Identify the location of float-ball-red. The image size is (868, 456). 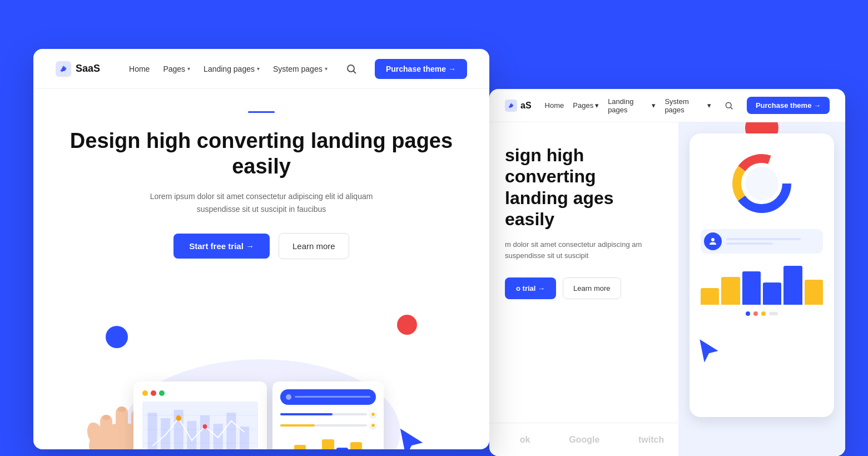
(407, 325).